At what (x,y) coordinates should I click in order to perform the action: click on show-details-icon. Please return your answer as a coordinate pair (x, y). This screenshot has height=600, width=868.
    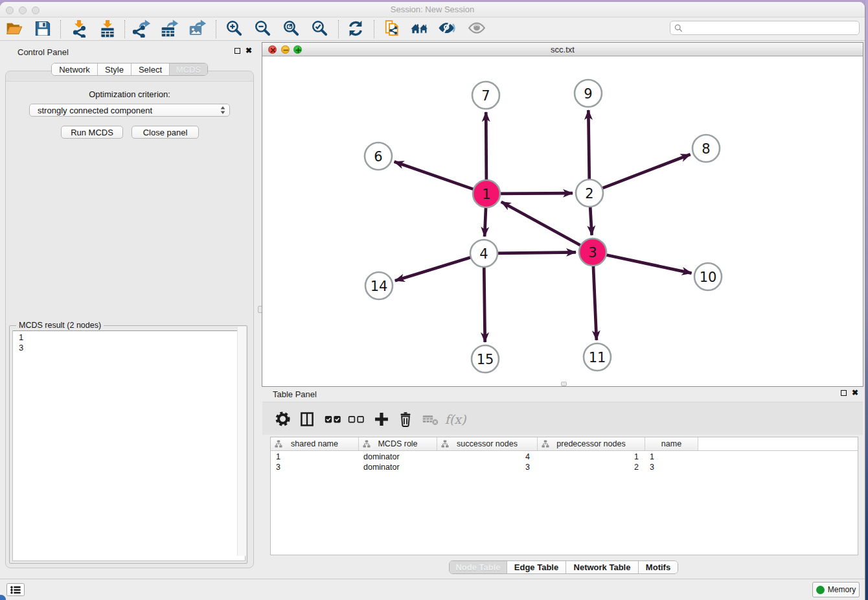
    Looking at the image, I should click on (477, 29).